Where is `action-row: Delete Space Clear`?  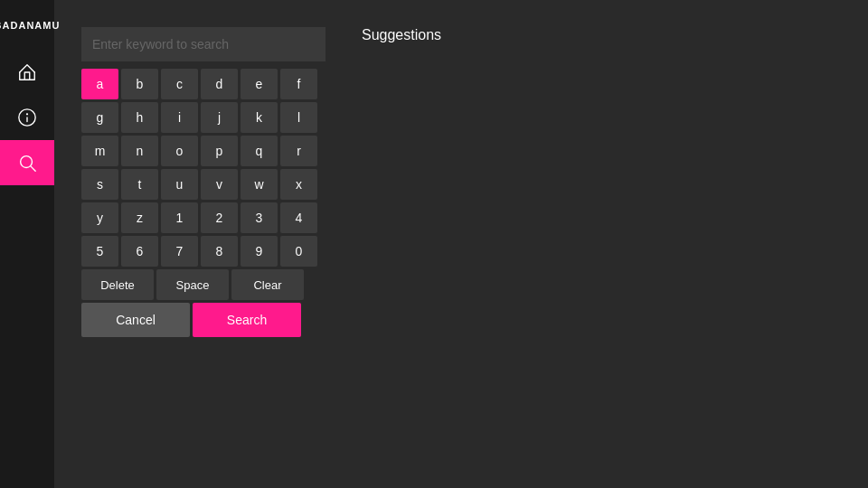 action-row: Delete Space Clear is located at coordinates (203, 285).